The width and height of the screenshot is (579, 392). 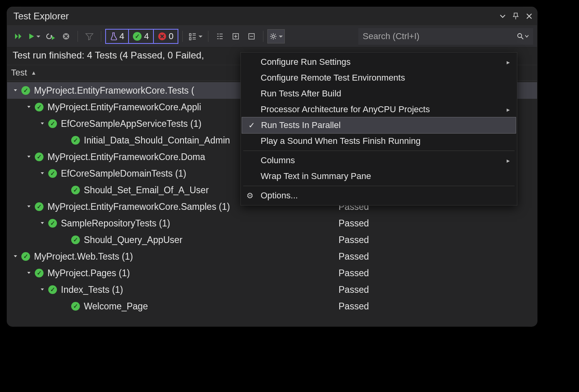 What do you see at coordinates (19, 73) in the screenshot?
I see `column-label-test: Test` at bounding box center [19, 73].